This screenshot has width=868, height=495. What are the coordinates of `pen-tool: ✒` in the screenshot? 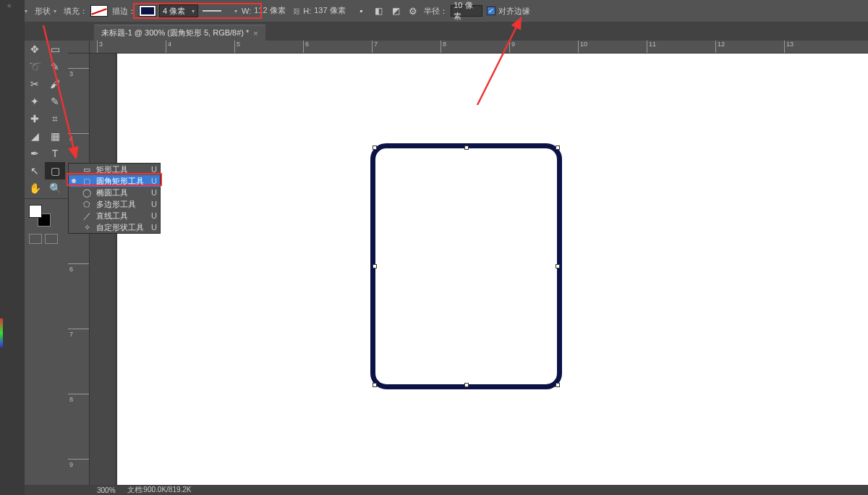 It's located at (35, 153).